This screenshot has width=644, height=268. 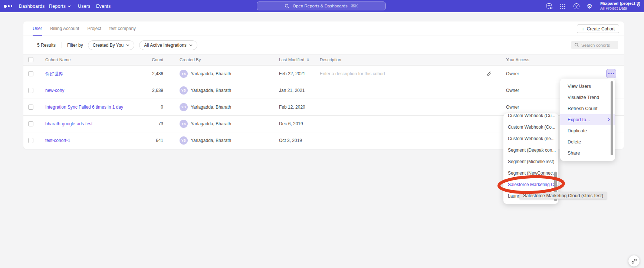 I want to click on nav-item-dashboards: Dashboards, so click(x=32, y=6).